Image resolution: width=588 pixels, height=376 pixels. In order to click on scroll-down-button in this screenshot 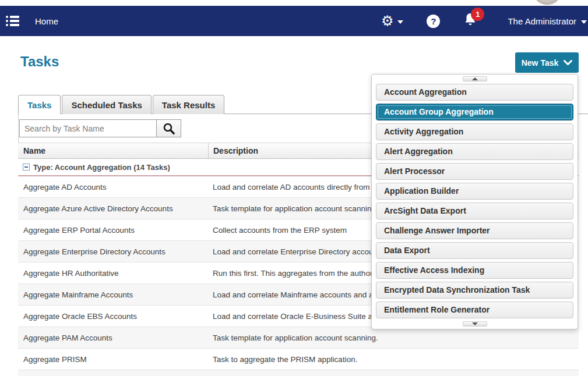, I will do `click(475, 324)`.